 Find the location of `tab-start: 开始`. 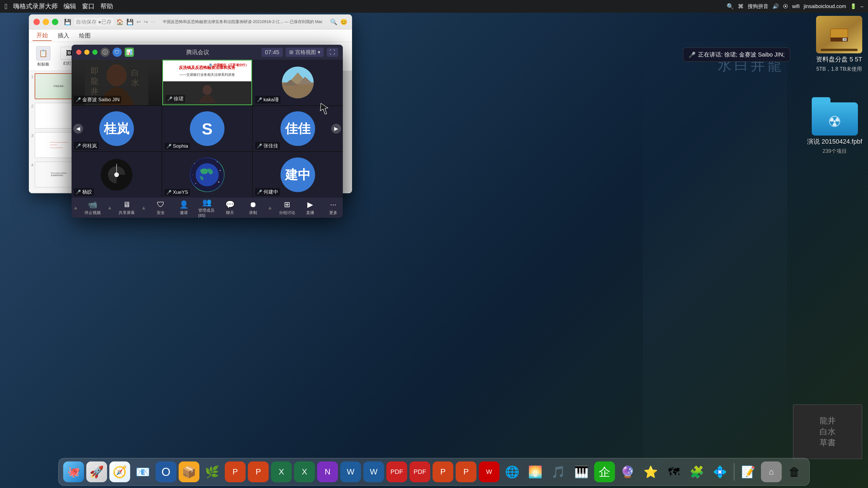

tab-start: 开始 is located at coordinates (42, 36).